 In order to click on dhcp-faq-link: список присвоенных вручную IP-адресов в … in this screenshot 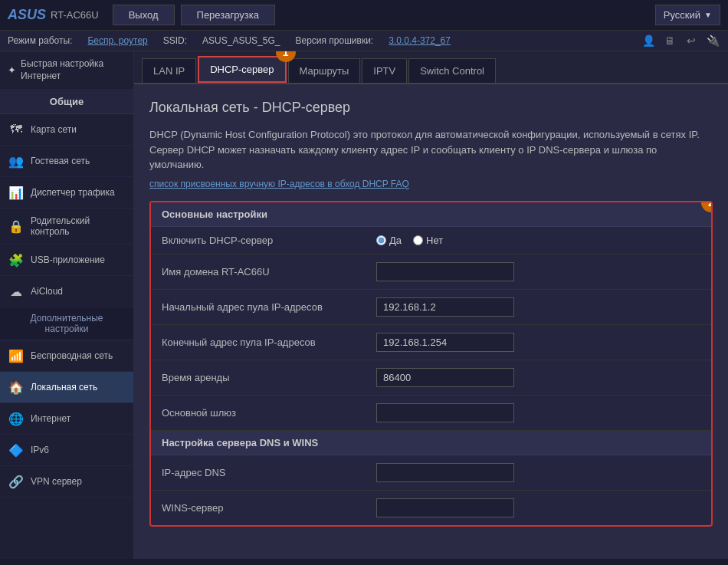, I will do `click(431, 184)`.